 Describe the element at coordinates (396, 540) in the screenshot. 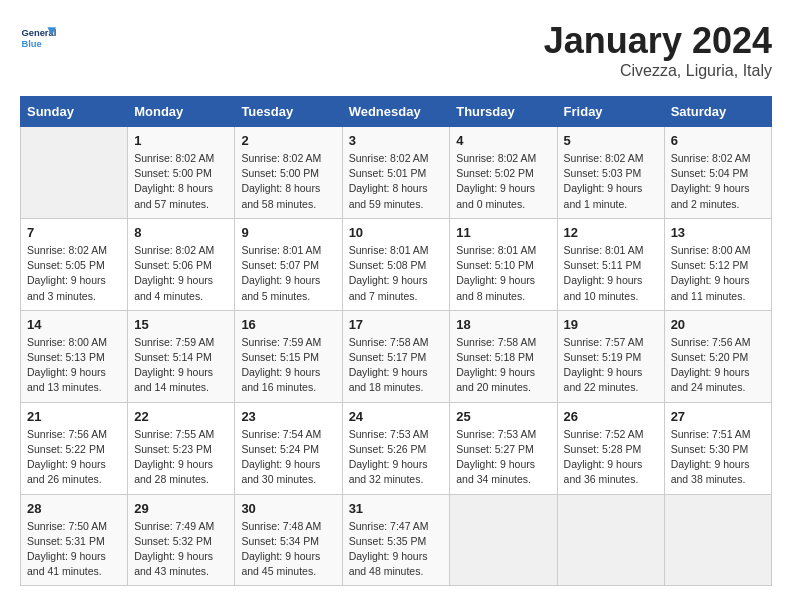

I see `week-row-5: 28Sunrise: 7:50 AMSunset: 5:31 PMDayligh…` at that location.